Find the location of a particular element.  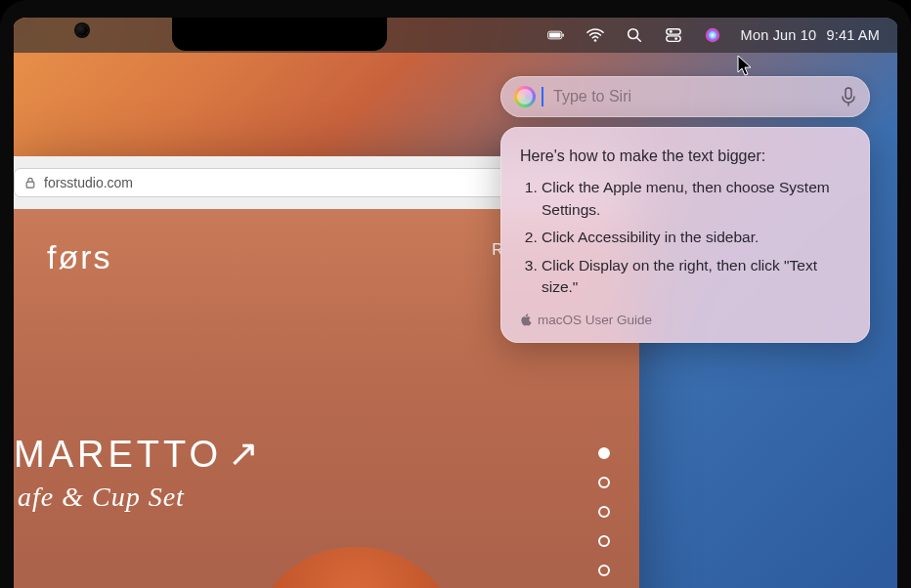

apple-logo-icon is located at coordinates (526, 320).